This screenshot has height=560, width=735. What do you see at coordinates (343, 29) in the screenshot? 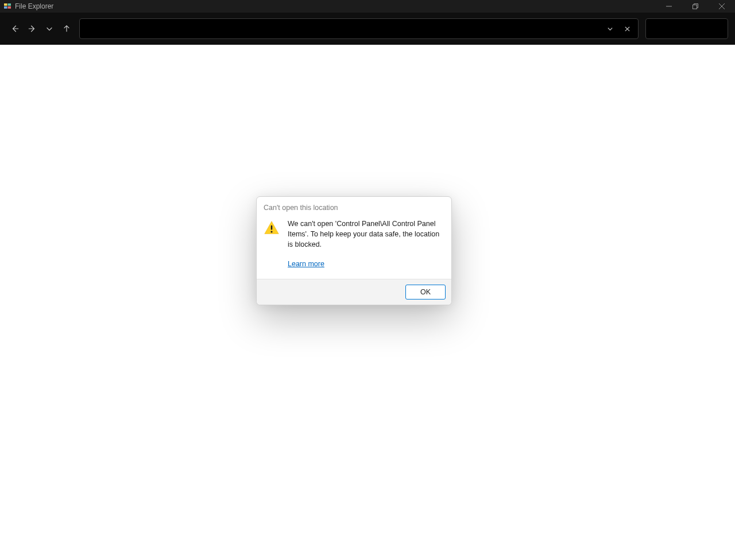
I see `address-input` at bounding box center [343, 29].